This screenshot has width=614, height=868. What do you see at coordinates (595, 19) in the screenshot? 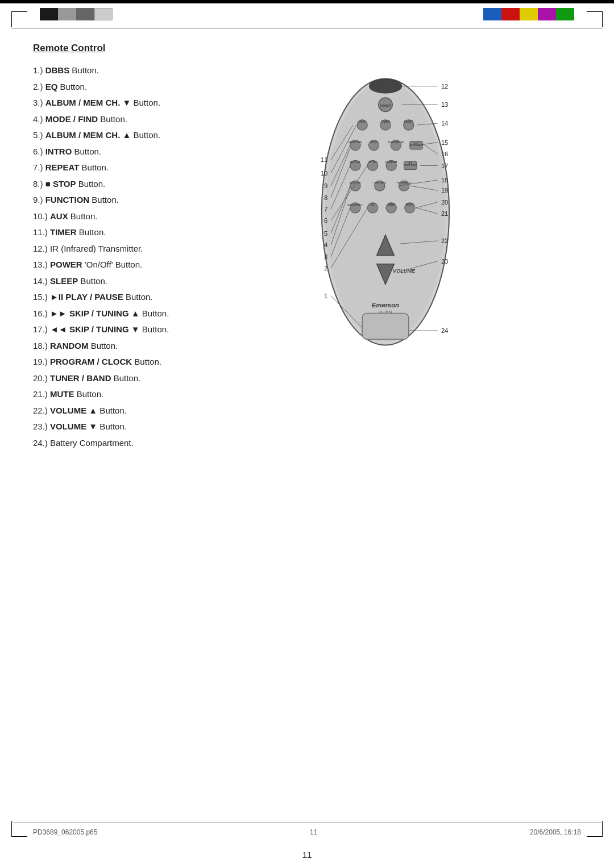
I see `reg-mark-tr` at bounding box center [595, 19].